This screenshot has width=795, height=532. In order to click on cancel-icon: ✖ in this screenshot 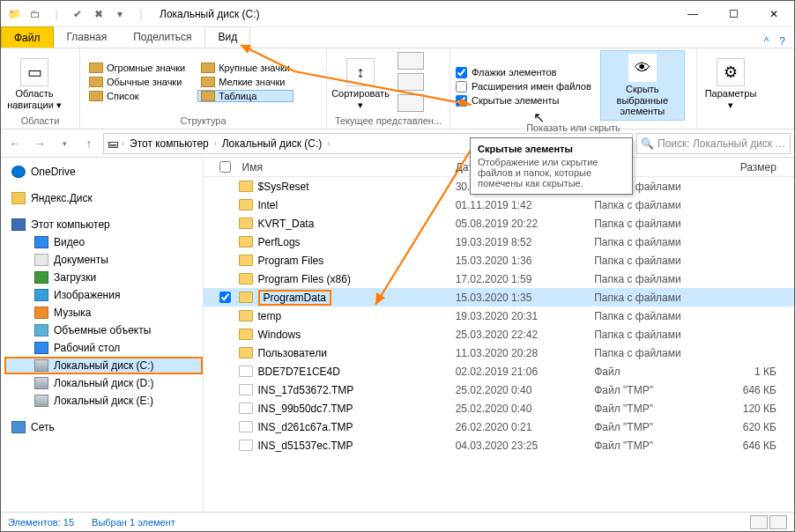, I will do `click(99, 14)`.